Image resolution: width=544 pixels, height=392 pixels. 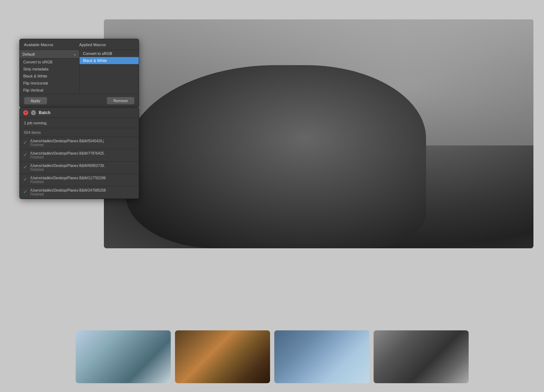 I want to click on batch-item-path-5: /Users/nladkin/Desktop/Planes B&W/247685…, so click(x=83, y=190).